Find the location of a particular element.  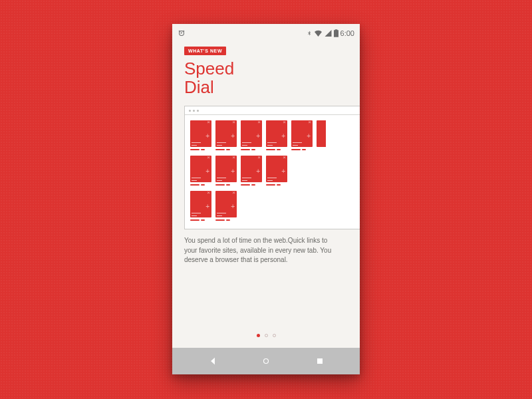

android-navbar is located at coordinates (266, 361).